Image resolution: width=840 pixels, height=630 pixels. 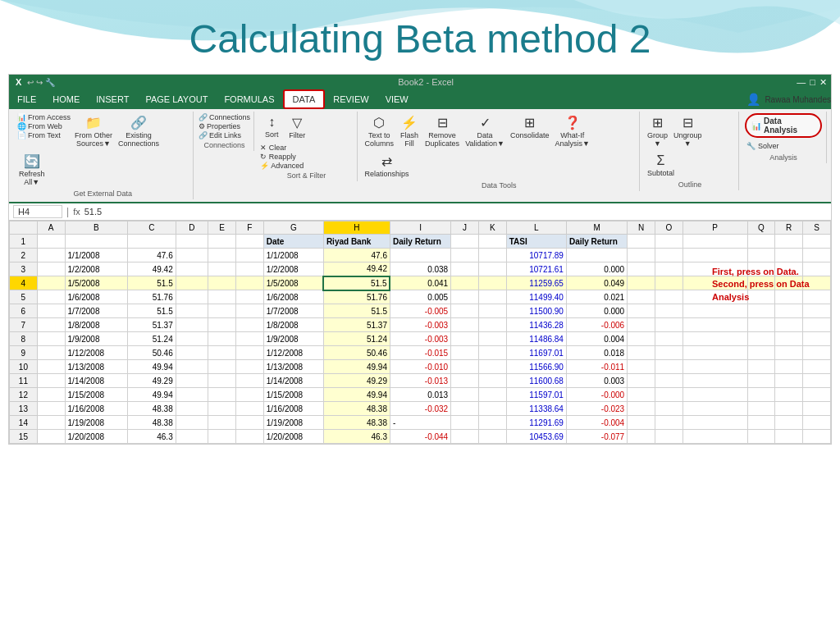 What do you see at coordinates (97, 312) in the screenshot?
I see `cell-B6: 1/7/2008` at bounding box center [97, 312].